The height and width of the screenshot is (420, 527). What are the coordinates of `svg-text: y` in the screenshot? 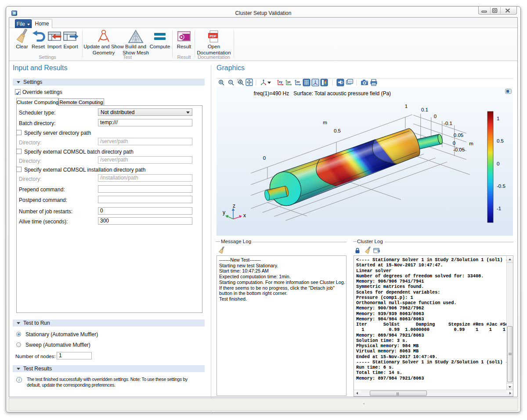 It's located at (224, 212).